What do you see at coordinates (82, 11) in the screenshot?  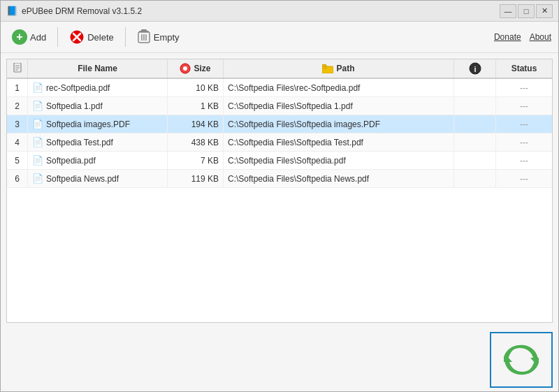 I see `window-title: ePUBee DRM Removal v3.1.5.2` at bounding box center [82, 11].